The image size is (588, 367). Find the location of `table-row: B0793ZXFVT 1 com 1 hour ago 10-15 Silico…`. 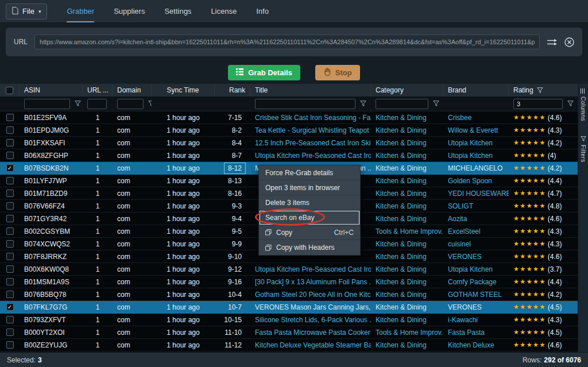

table-row: B0793ZXFVT 1 com 1 hour ago 10-15 Silico… is located at coordinates (289, 320).